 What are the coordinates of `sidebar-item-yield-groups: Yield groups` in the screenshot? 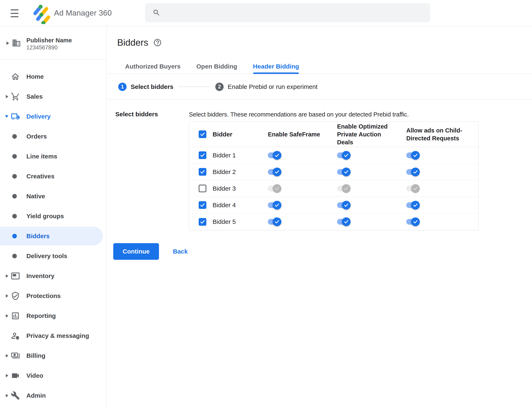 It's located at (53, 216).